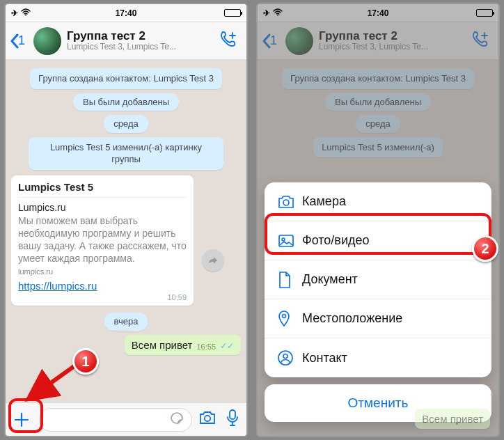 This screenshot has width=504, height=440. What do you see at coordinates (141, 47) in the screenshot?
I see `chat-subtitle: Lumpics Test 3, Lumpics Te...` at bounding box center [141, 47].